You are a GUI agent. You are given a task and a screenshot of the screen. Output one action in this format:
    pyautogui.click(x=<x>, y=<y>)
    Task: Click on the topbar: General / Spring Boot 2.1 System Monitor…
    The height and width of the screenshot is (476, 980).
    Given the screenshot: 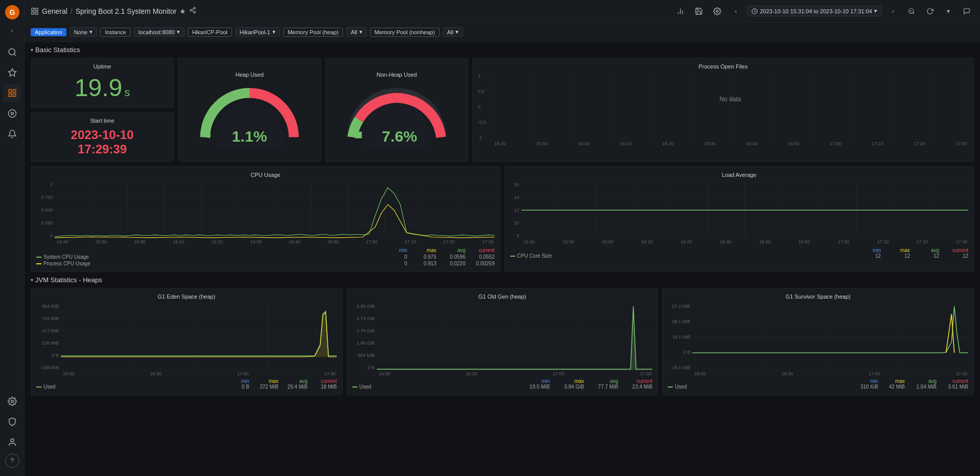 What is the action you would take?
    pyautogui.click(x=502, y=11)
    